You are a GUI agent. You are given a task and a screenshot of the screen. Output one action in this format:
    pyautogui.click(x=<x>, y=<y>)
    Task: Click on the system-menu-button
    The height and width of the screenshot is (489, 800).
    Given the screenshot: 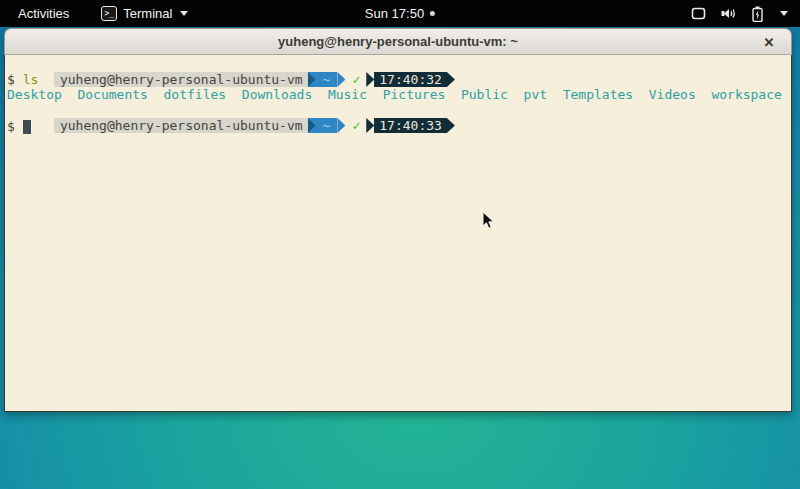 What is the action you would take?
    pyautogui.click(x=740, y=14)
    